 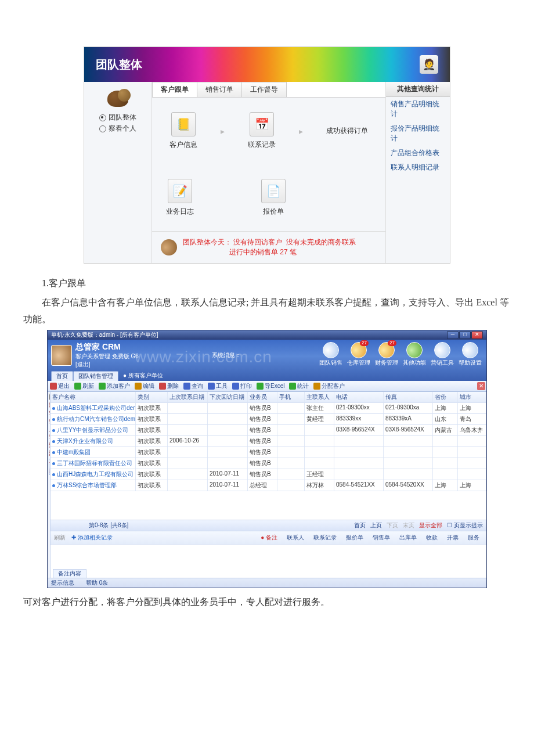 What do you see at coordinates (474, 538) in the screenshot?
I see `sub-tab: 服务` at bounding box center [474, 538].